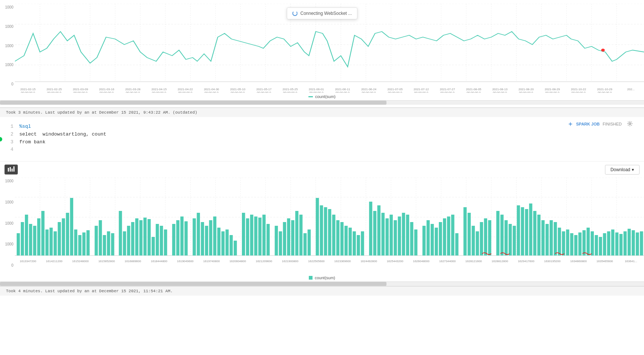 The width and height of the screenshot is (644, 355). What do you see at coordinates (630, 124) in the screenshot?
I see `gear-icon` at bounding box center [630, 124].